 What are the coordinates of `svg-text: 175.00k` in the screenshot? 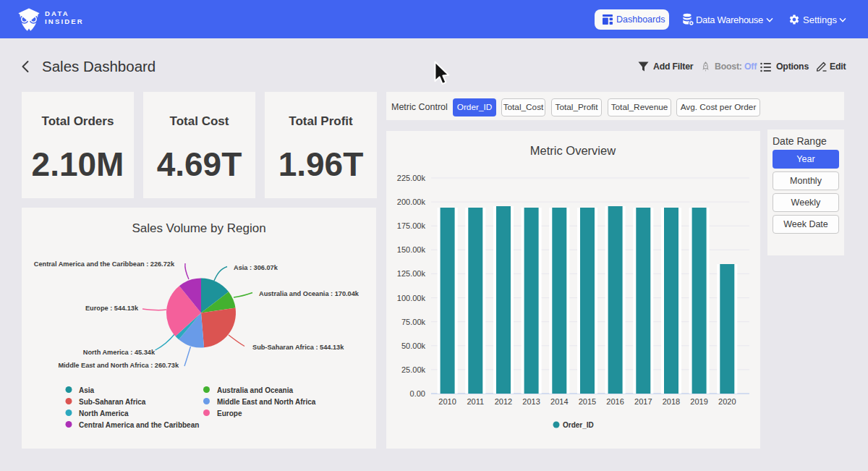 It's located at (412, 226).